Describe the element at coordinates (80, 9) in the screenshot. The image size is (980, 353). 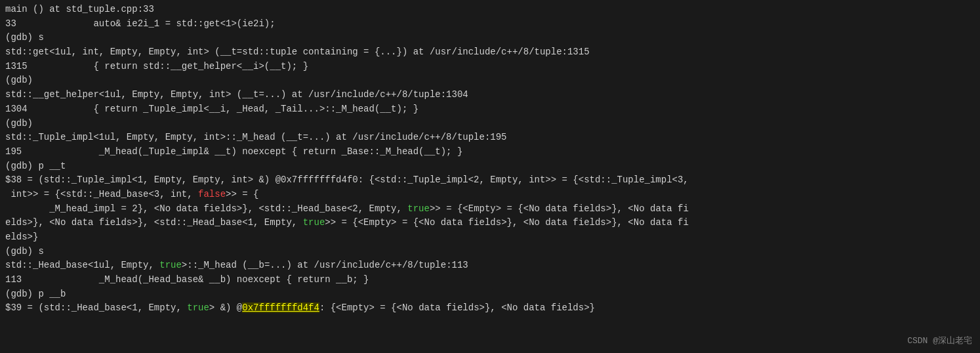
I see `line-segment: main () at std_tuple.cpp:33` at that location.